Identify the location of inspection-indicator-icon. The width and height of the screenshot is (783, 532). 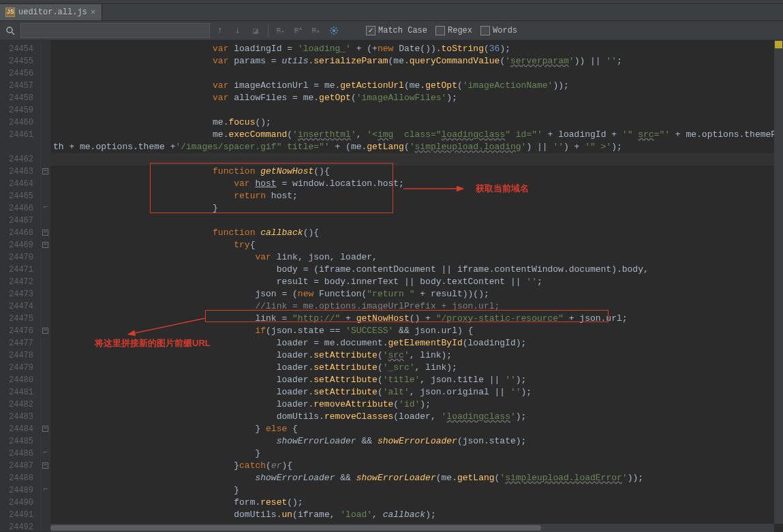
(778, 45).